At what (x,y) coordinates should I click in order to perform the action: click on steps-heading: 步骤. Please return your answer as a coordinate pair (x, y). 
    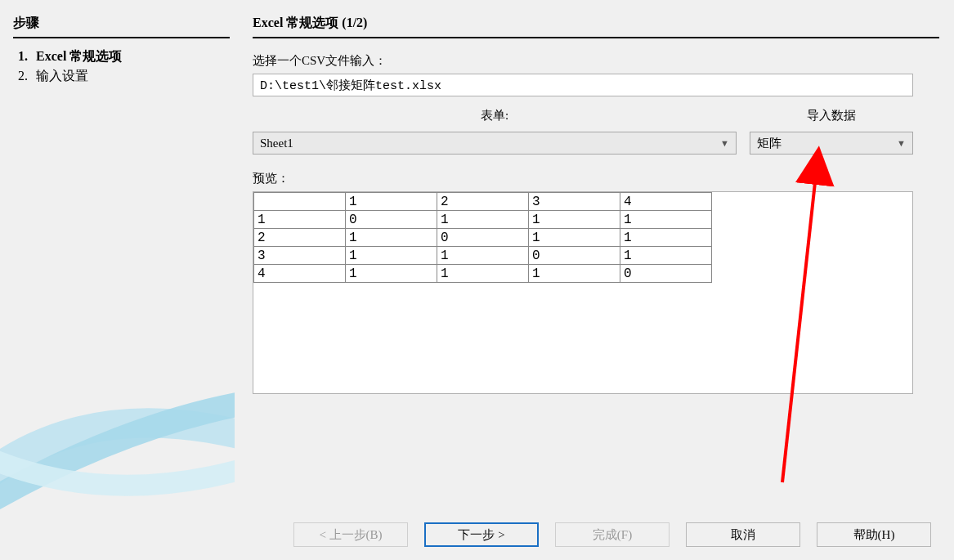
    Looking at the image, I should click on (121, 26).